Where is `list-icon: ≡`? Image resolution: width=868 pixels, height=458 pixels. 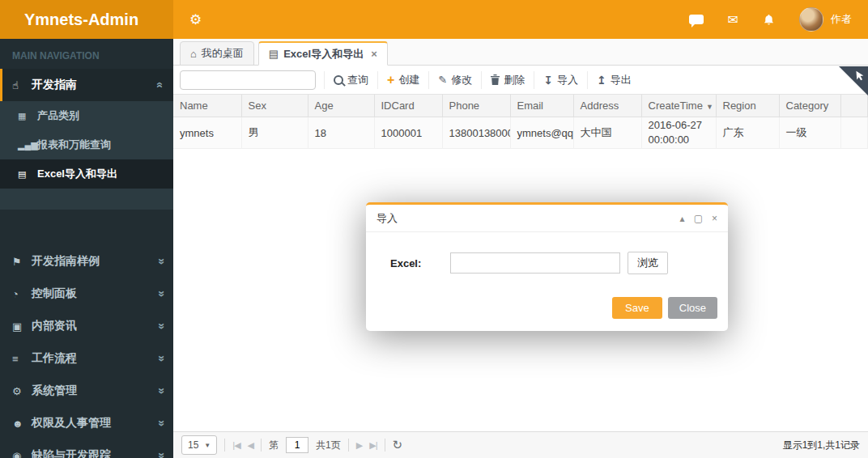 list-icon: ≡ is located at coordinates (22, 359).